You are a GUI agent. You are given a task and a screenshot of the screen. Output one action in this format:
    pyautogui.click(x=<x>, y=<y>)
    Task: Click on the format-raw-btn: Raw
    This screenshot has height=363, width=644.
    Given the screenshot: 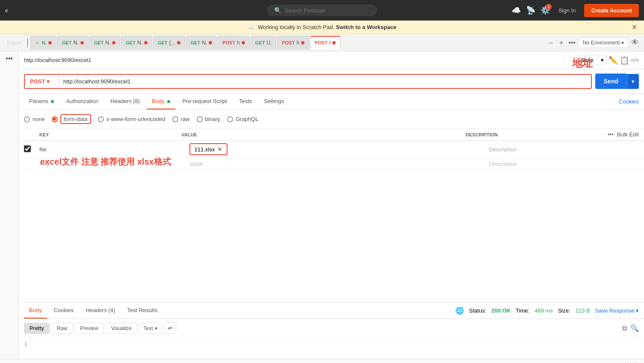 What is the action you would take?
    pyautogui.click(x=62, y=328)
    